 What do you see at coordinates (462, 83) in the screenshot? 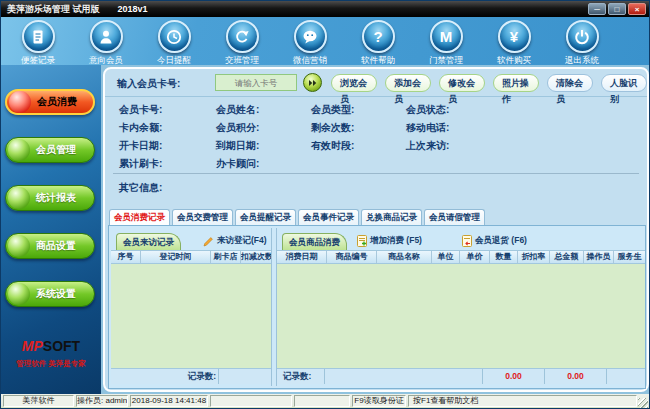
I see `modify-member-button: 修改会员` at bounding box center [462, 83].